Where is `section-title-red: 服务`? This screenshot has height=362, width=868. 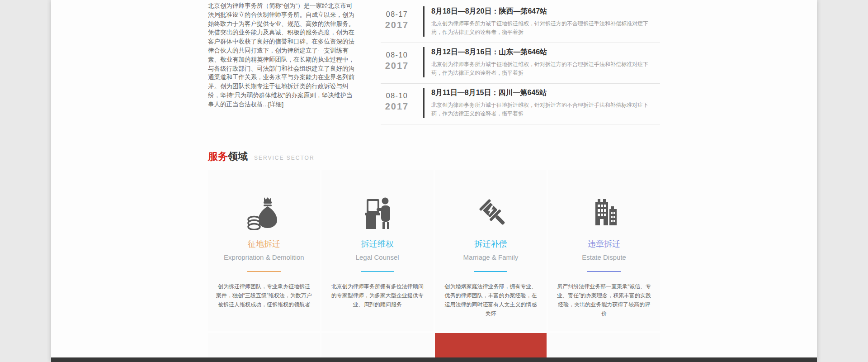 section-title-red: 服务 is located at coordinates (218, 157).